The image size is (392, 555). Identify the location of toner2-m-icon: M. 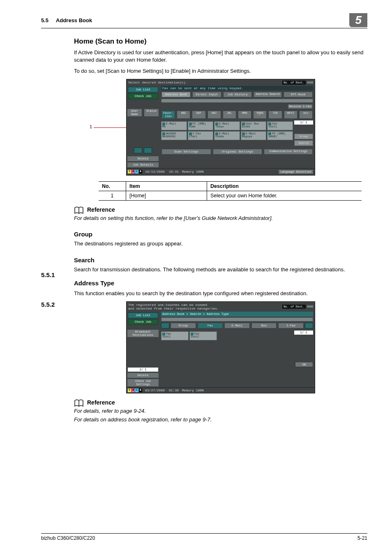
(133, 391).